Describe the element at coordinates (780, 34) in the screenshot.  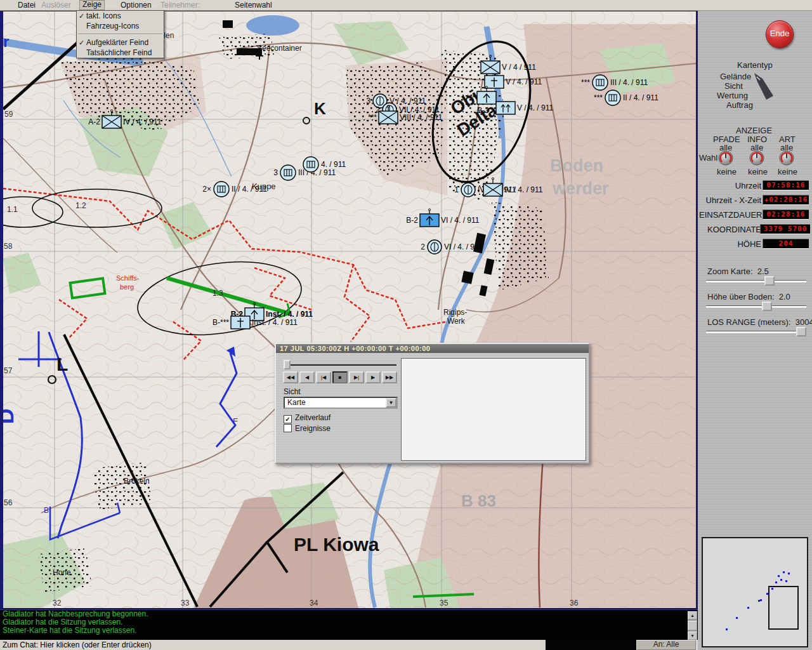
I see `ende-button: Ende` at that location.